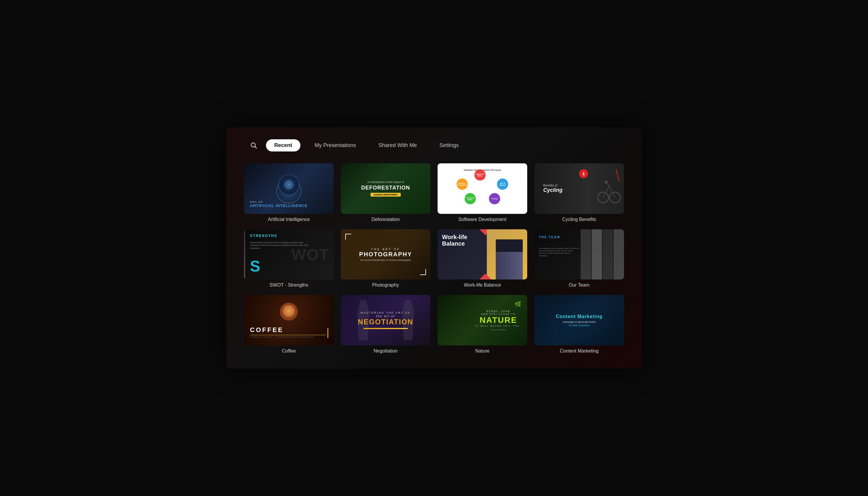 The image size is (868, 496). I want to click on photo-art: PHOTOGRAPHY, so click(385, 254).